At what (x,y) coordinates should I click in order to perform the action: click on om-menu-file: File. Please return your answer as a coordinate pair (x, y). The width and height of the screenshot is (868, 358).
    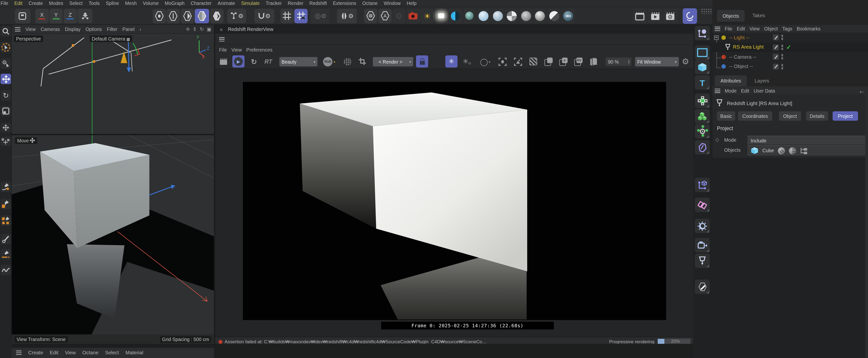
    Looking at the image, I should click on (728, 29).